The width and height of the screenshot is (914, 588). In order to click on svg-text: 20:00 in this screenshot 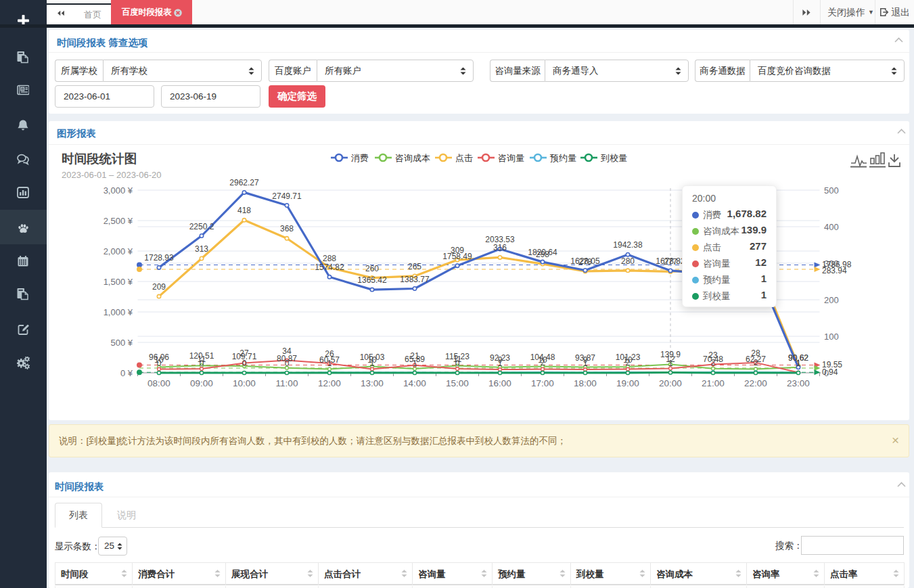, I will do `click(670, 383)`.